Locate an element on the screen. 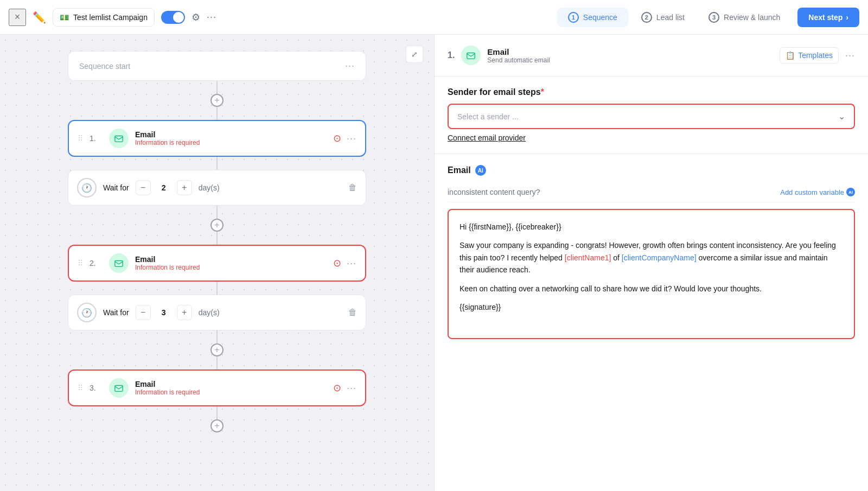  add-step-btn-0: + is located at coordinates (217, 100).